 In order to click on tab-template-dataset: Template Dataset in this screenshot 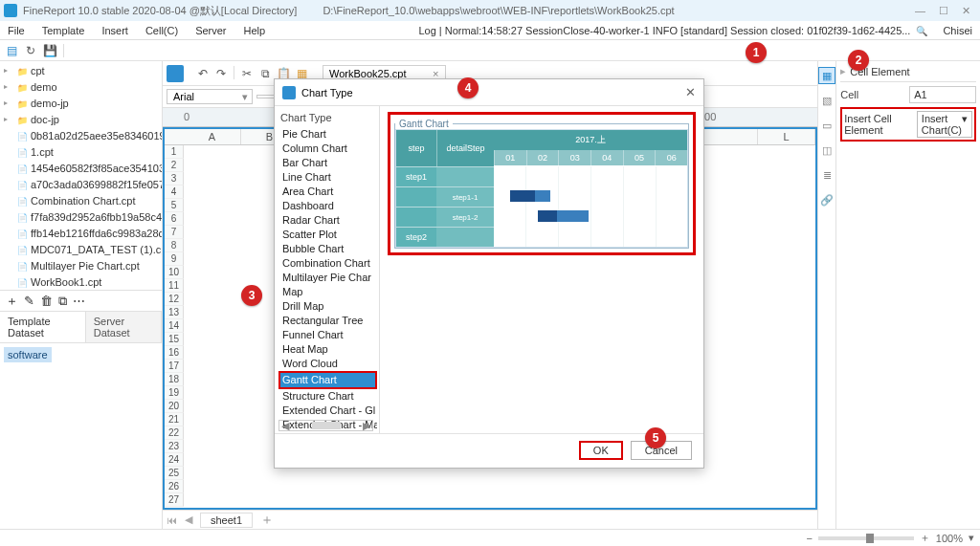, I will do `click(43, 327)`.